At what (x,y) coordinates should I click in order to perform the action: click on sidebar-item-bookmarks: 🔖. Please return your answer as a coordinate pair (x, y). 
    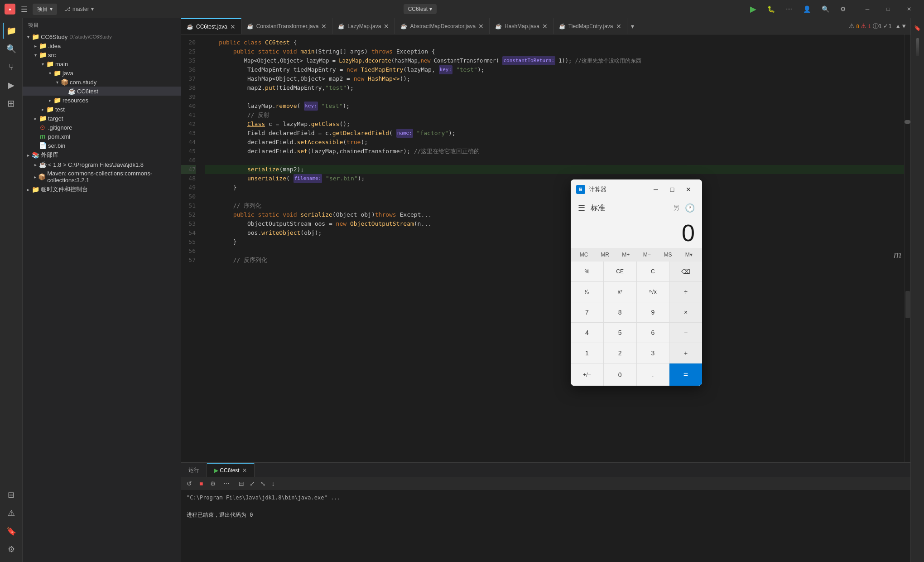
    Looking at the image, I should click on (11, 531).